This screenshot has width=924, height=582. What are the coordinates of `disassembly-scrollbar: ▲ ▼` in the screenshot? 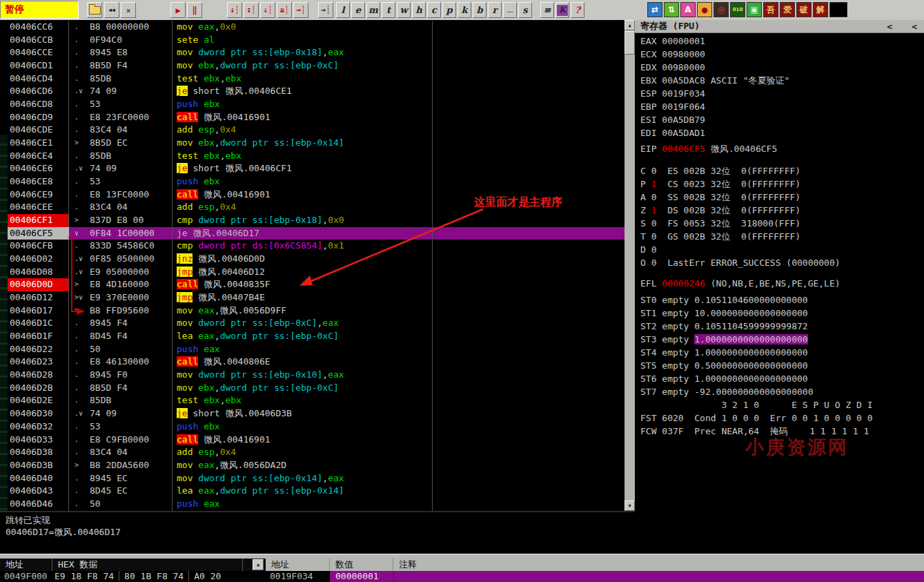 It's located at (629, 265).